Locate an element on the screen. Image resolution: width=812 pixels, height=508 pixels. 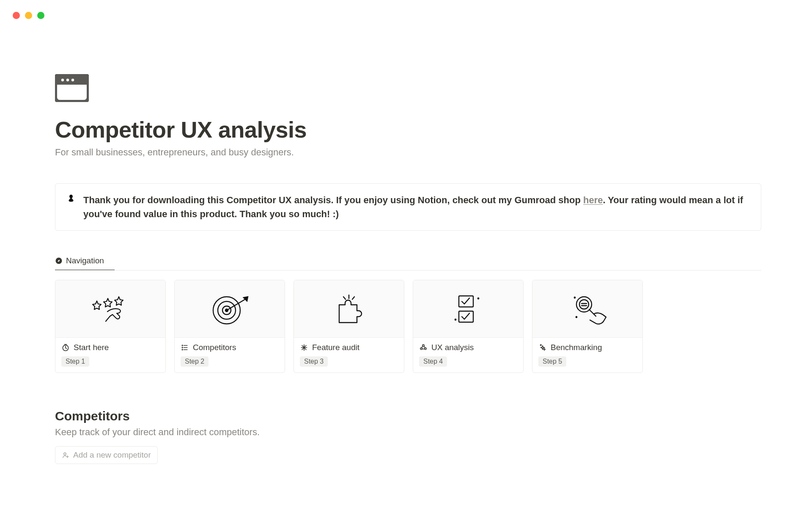
step-tag: Step 1 is located at coordinates (75, 362).